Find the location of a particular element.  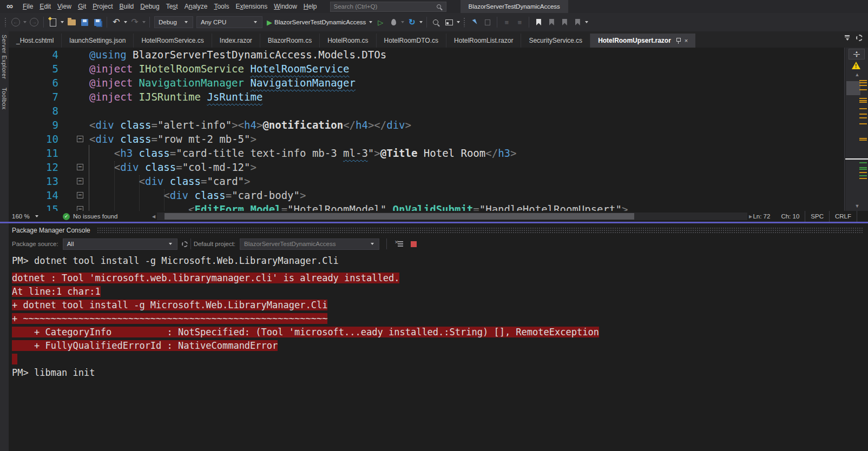

solution-name-badge: BlazorServerTestDynamicAccess is located at coordinates (514, 6).